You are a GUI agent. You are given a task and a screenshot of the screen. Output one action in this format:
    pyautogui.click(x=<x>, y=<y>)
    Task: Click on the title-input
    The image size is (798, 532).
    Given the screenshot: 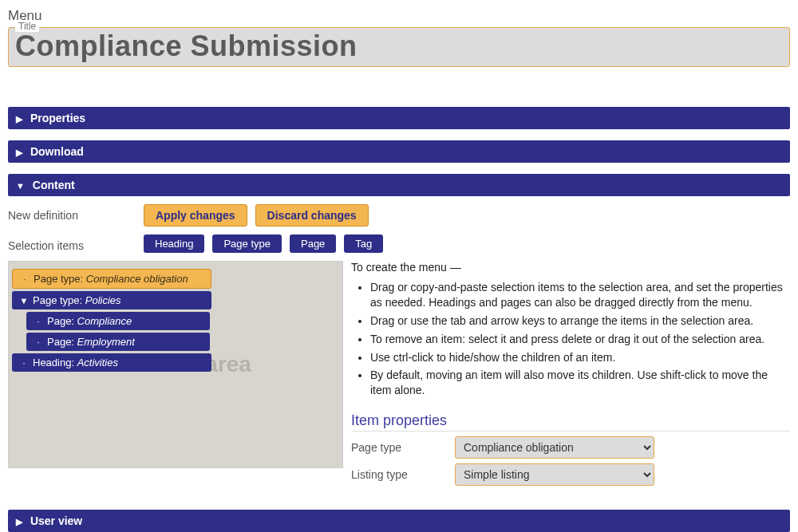 What is the action you would take?
    pyautogui.click(x=399, y=46)
    